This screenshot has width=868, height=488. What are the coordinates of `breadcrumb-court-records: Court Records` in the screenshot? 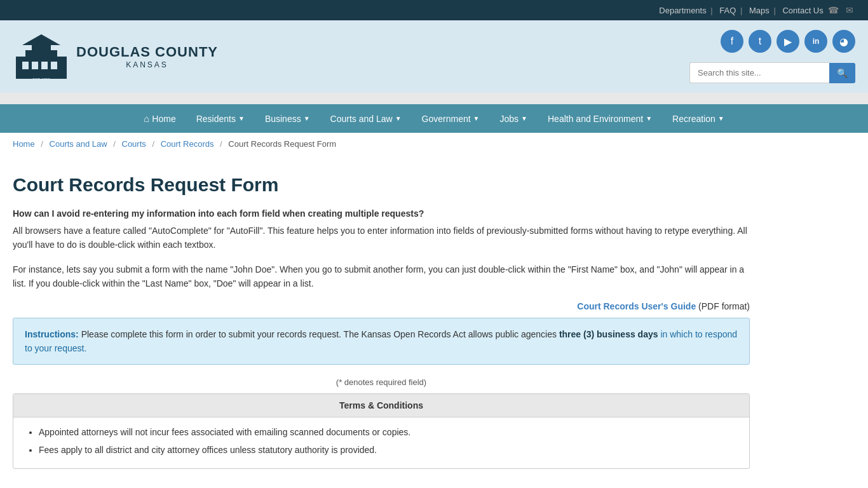 It's located at (187, 144).